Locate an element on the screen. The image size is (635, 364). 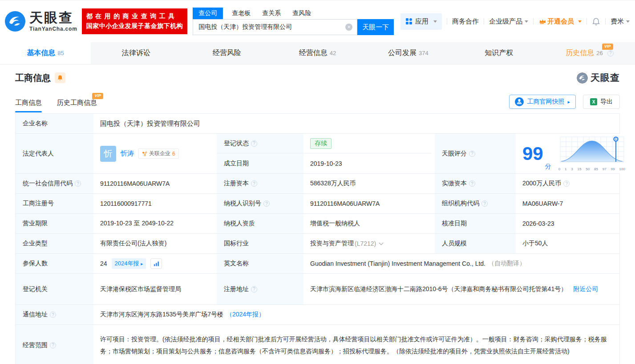
nav-user-menu: 费米 is located at coordinates (620, 21).